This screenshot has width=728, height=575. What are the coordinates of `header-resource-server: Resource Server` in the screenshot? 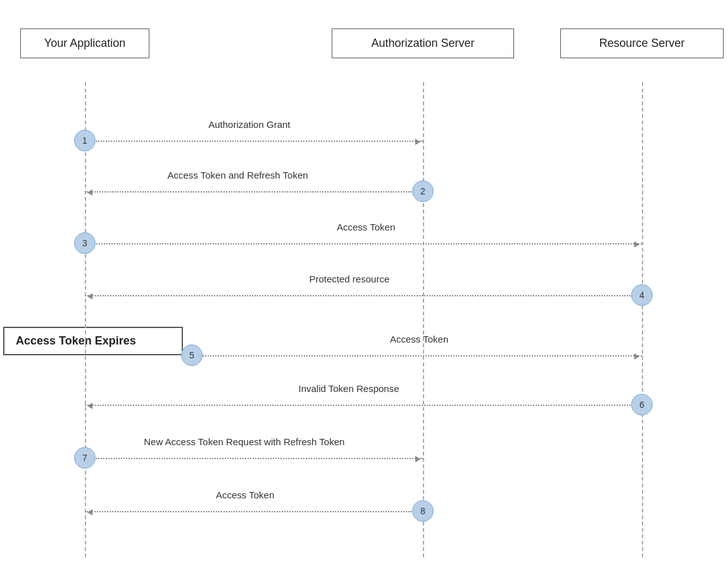 It's located at (642, 43).